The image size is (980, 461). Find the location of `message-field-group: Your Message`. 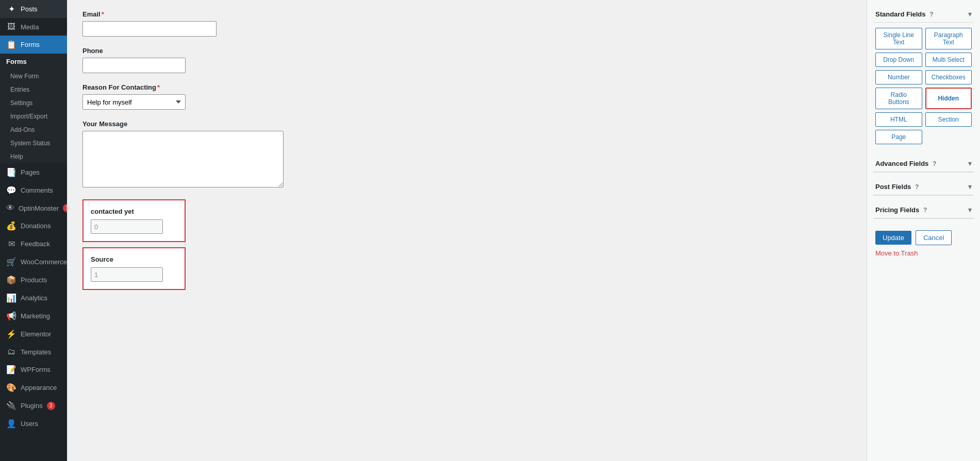

message-field-group: Your Message is located at coordinates (467, 155).